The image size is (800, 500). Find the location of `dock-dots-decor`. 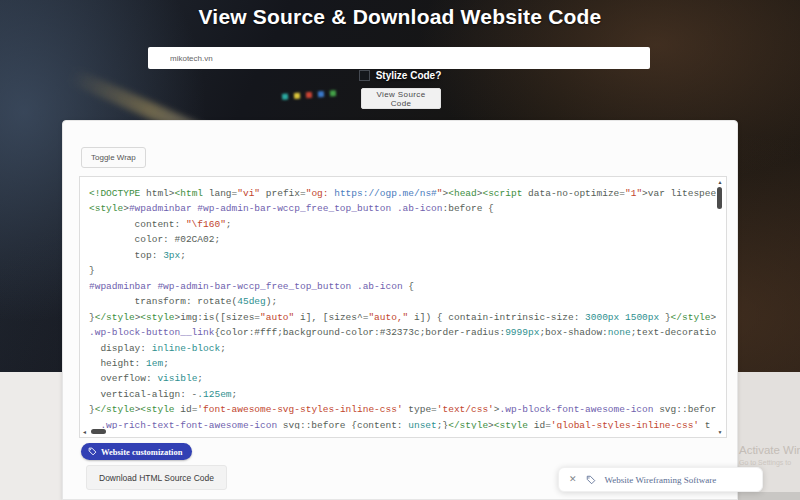

dock-dots-decor is located at coordinates (309, 95).